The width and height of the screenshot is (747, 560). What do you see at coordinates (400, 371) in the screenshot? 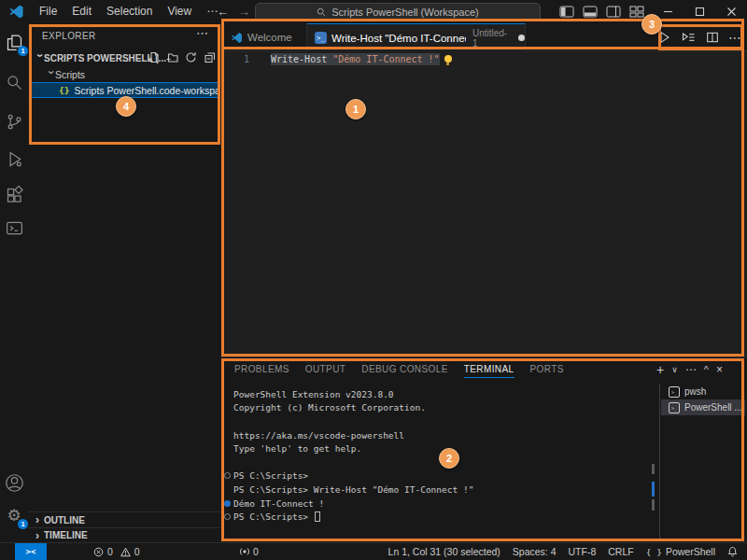
I see `panel-tab-strip: PROBLEMSOUTPUTDEBUG CONSOLETERMINALPORTS` at bounding box center [400, 371].